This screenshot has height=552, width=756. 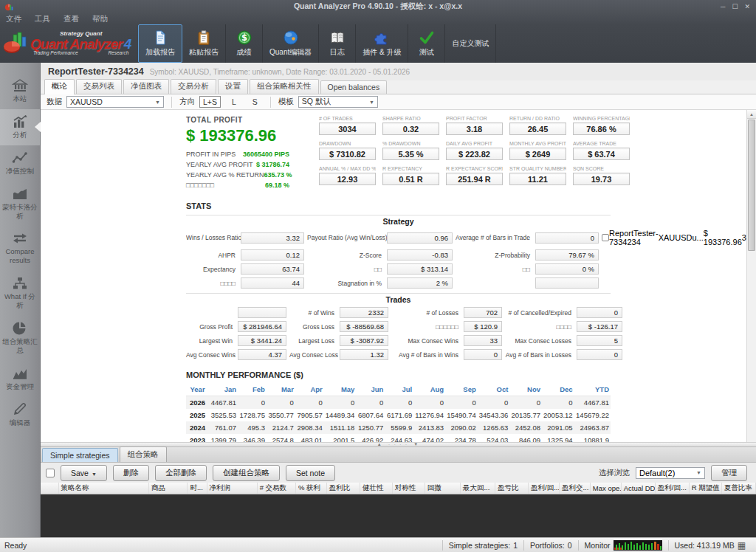 I want to click on menu-文件: 文件, so click(x=13, y=19).